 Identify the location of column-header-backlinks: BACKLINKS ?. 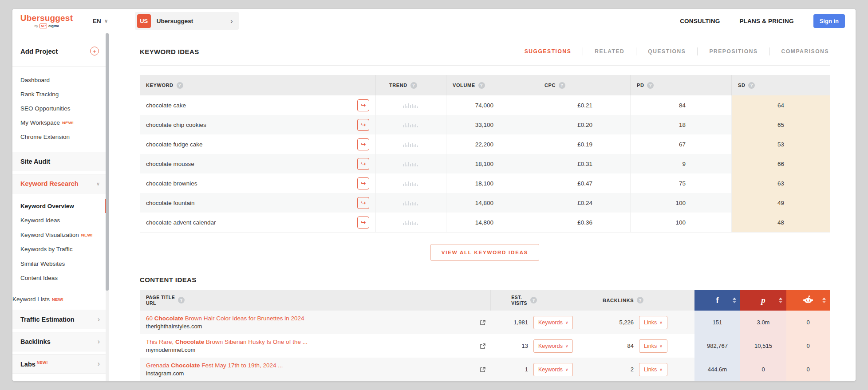
(624, 300).